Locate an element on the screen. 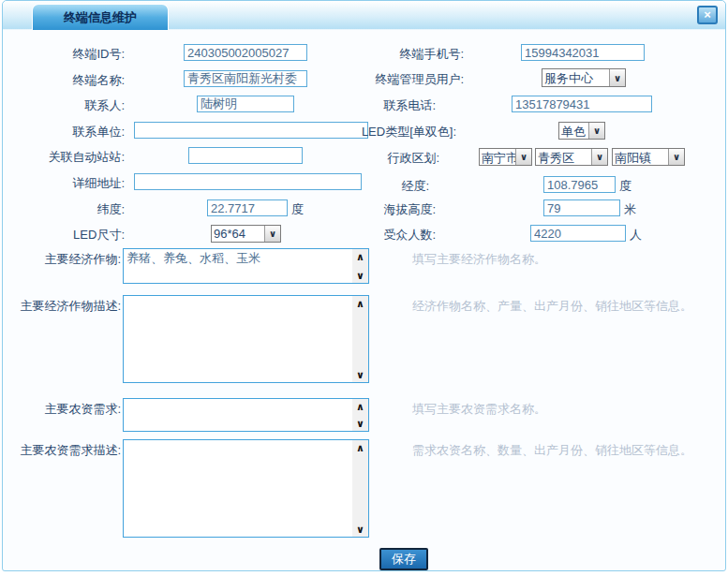 The height and width of the screenshot is (576, 728). longitude-label: 经度: is located at coordinates (364, 186).